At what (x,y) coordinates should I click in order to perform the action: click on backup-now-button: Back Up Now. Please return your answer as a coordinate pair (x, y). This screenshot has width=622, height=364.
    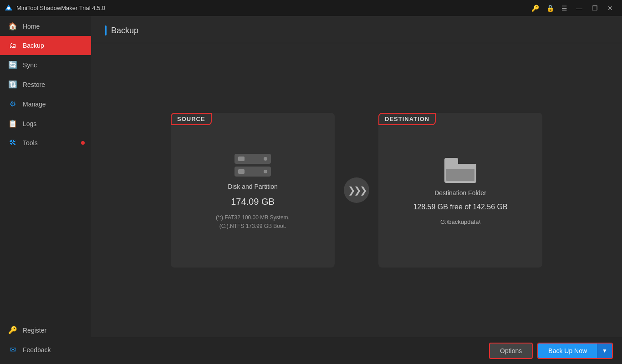
    Looking at the image, I should click on (567, 351).